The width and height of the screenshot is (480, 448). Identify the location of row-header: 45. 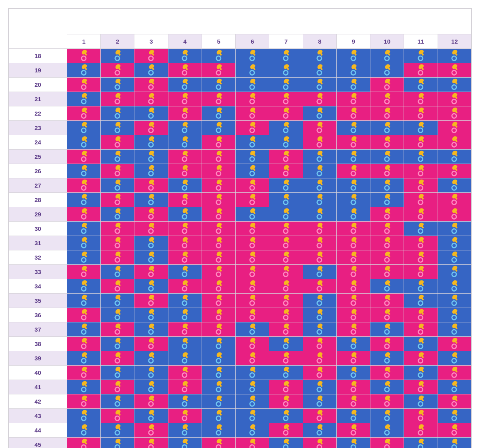
(38, 443).